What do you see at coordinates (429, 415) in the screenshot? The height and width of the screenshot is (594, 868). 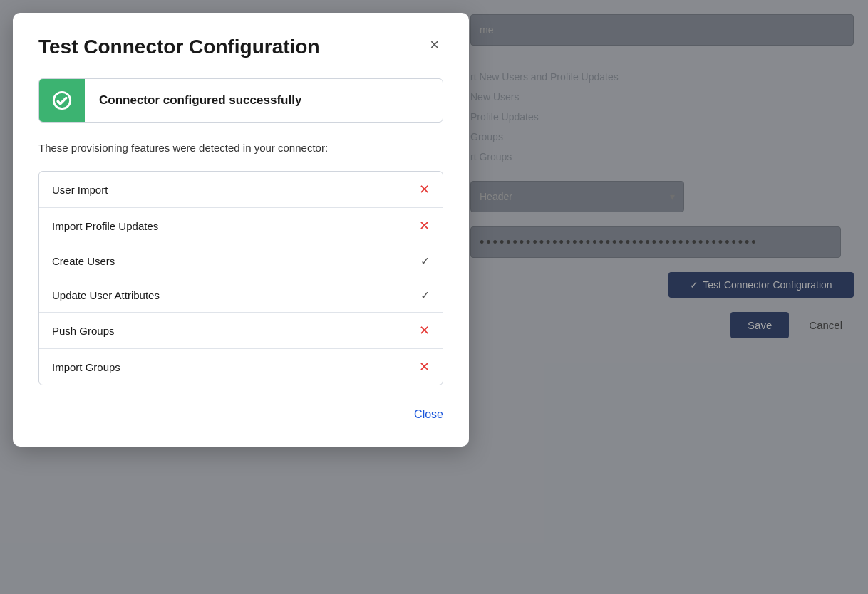 I see `modal-close-link: Close` at bounding box center [429, 415].